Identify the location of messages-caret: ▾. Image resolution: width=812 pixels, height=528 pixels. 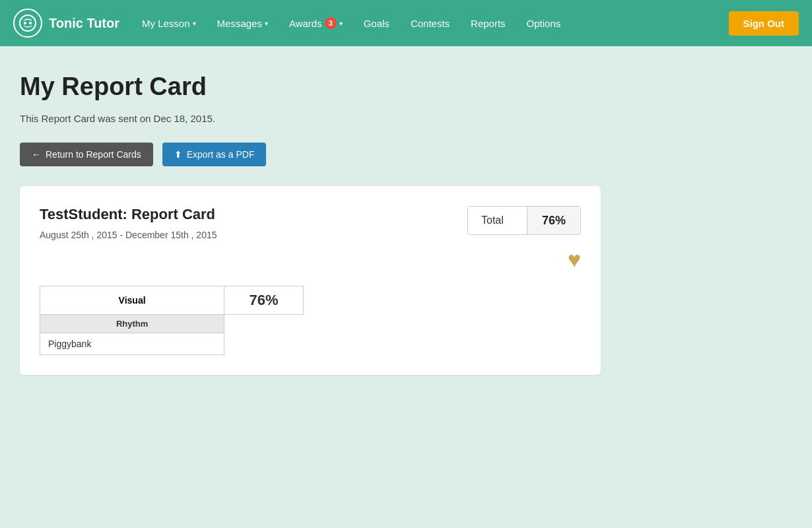
(267, 24).